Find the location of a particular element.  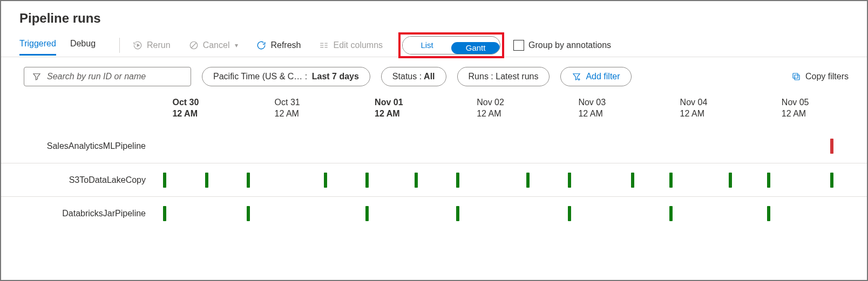

refresh-icon is located at coordinates (261, 45).